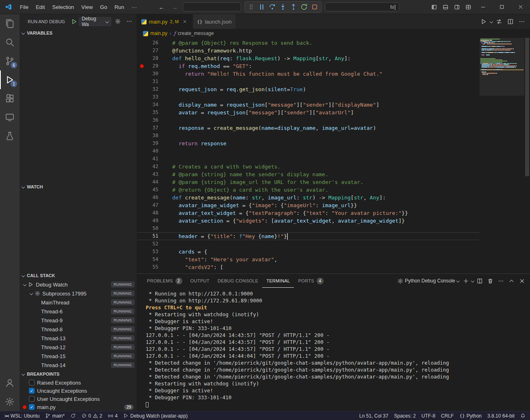 The width and height of the screenshot is (530, 420). I want to click on code-line-26: 26 # @param {Object} res Response to sen…, so click(309, 43).